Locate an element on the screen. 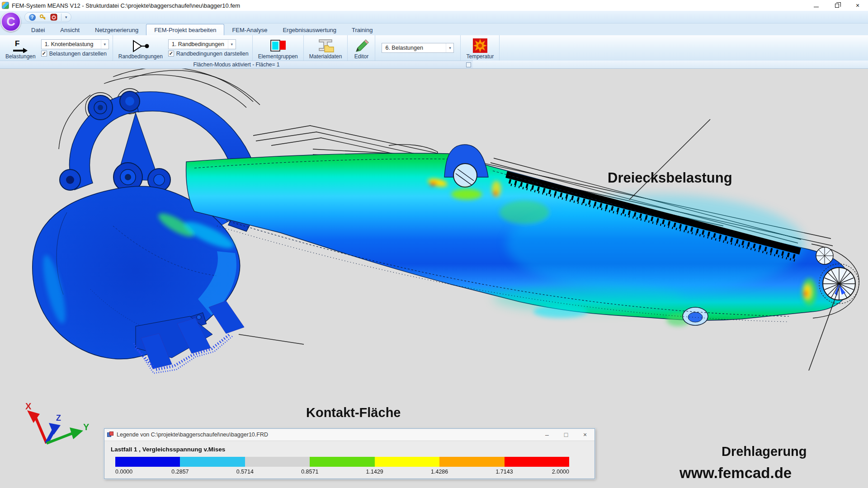  tab-fem-projekt-bearbeiten: FEM-Projekt bearbeiten is located at coordinates (185, 30).